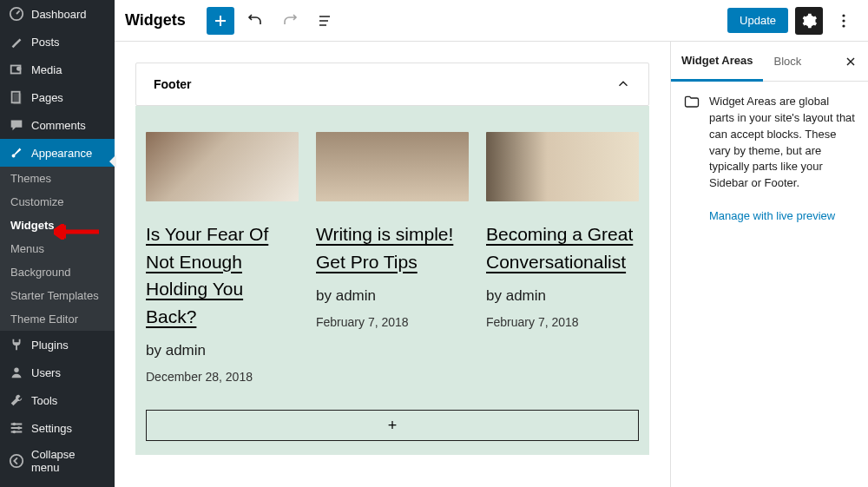 The image size is (868, 487). I want to click on sidebar-label: Settings, so click(52, 429).